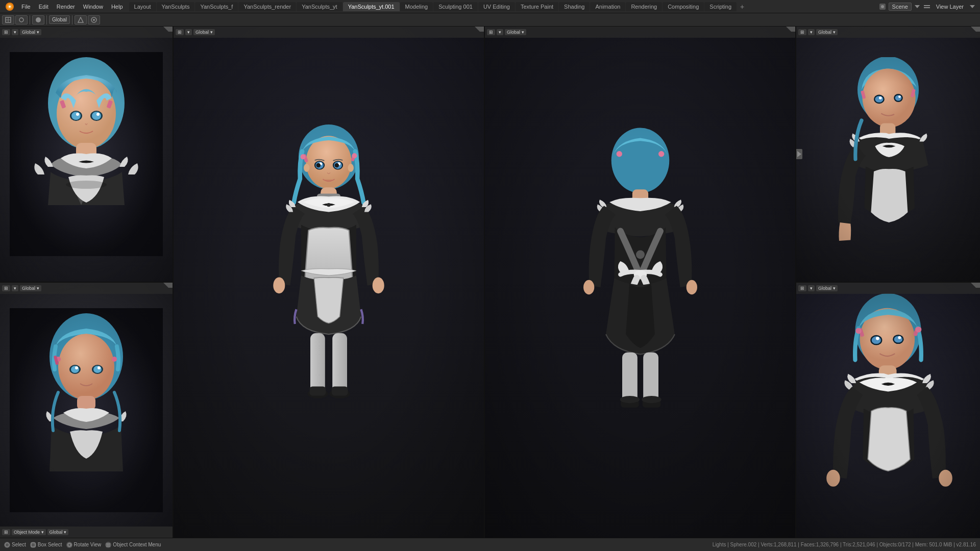 Image resolution: width=980 pixels, height=551 pixels. I want to click on view-layer-icon, so click(927, 7).